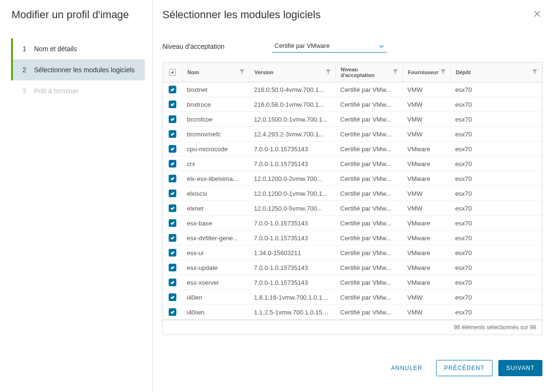  I want to click on previous-button: Précédent, so click(465, 368).